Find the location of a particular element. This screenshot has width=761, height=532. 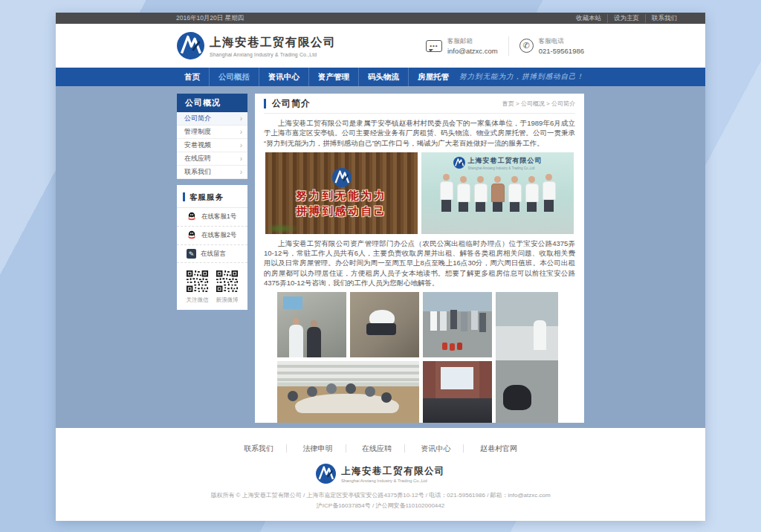

email-value: info@atzxc.com is located at coordinates (473, 51).